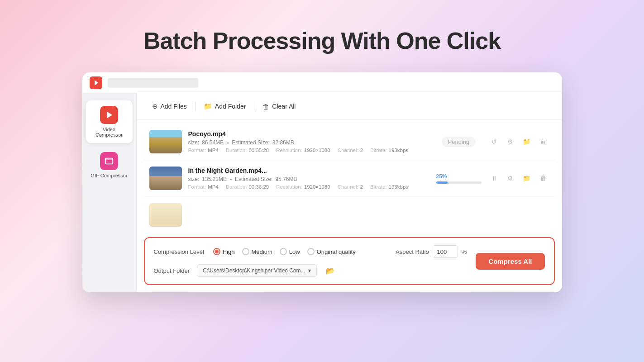  Describe the element at coordinates (283, 252) in the screenshot. I see `radio-circle-low` at that location.